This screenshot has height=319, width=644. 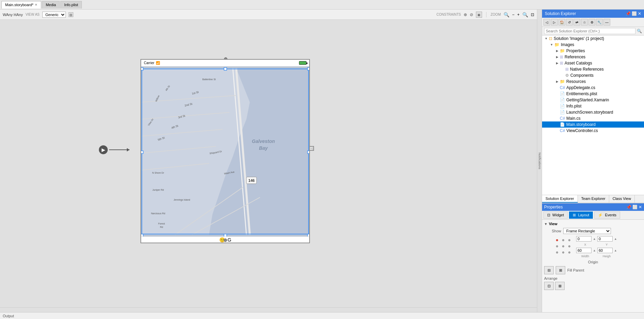 I want to click on se-btn-home: 🏠, so click(x=562, y=22).